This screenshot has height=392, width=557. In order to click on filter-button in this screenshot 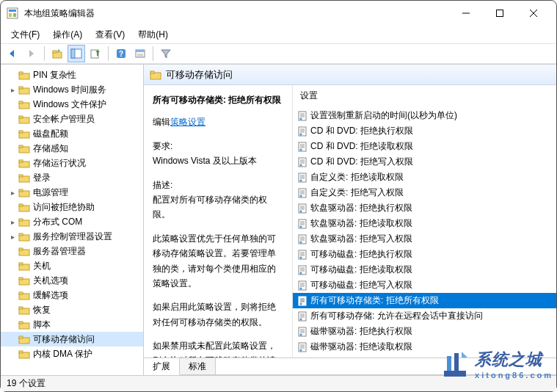, I will do `click(166, 54)`.